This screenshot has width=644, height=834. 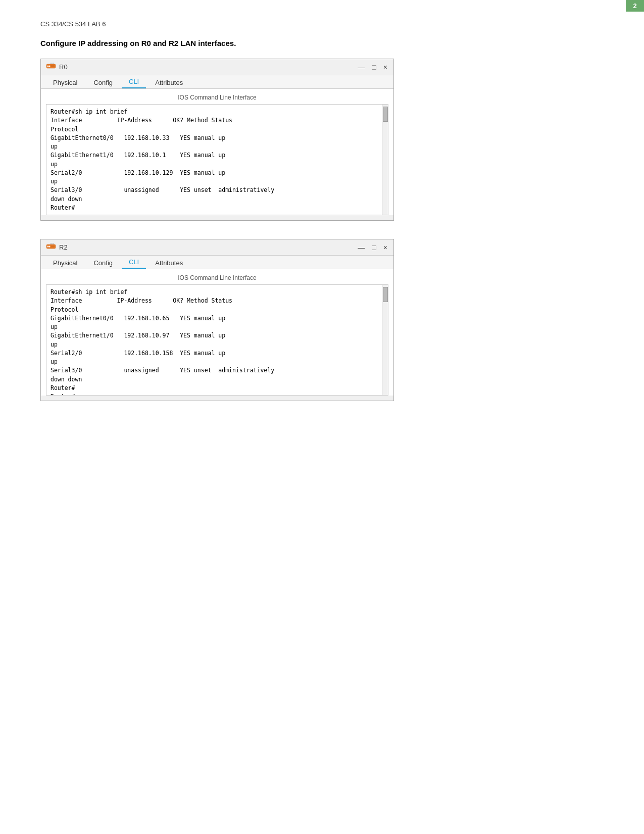 What do you see at coordinates (217, 340) in the screenshot?
I see `r2-cli-terminal: Router#sh ip int brief Interface IP-Addr…` at bounding box center [217, 340].